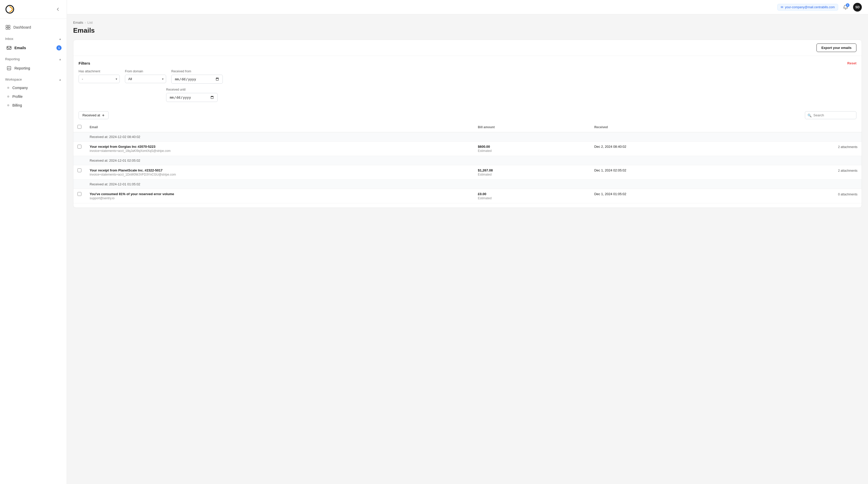 This screenshot has width=868, height=484. I want to click on bill-amount-value: $600.00, so click(532, 147).